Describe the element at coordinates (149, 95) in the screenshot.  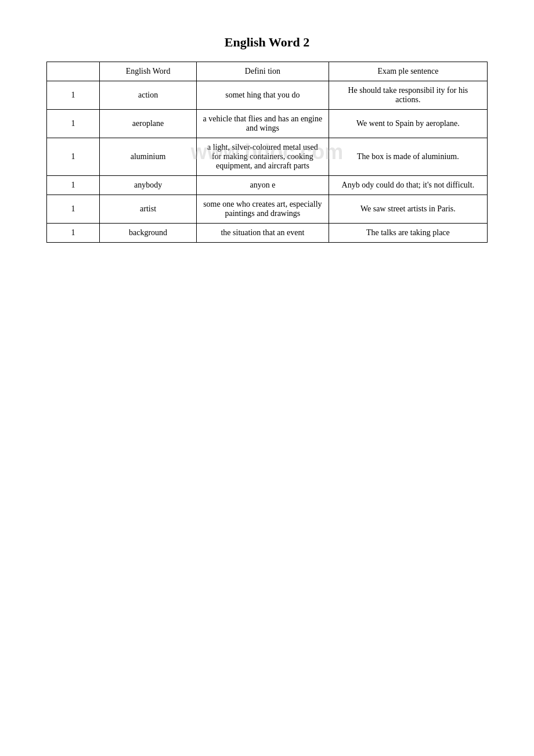
I see `row-word: action` at that location.